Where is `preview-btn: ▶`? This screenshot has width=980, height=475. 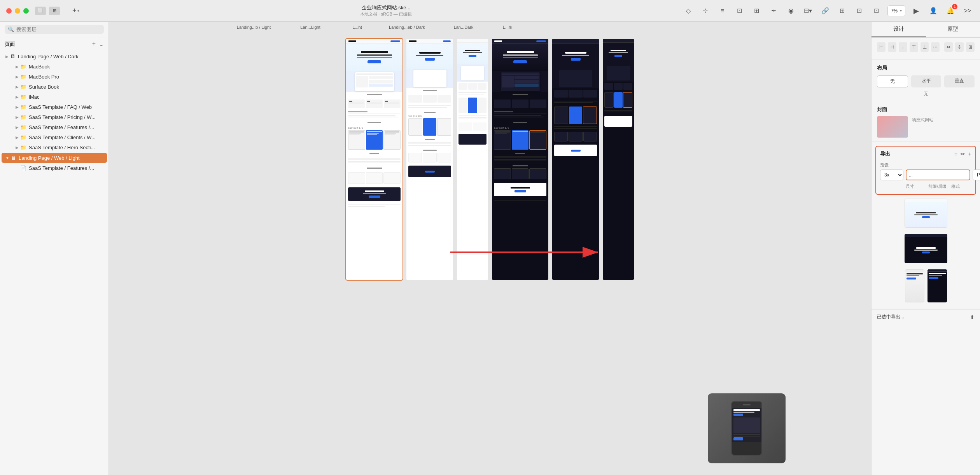 preview-btn: ▶ is located at coordinates (916, 11).